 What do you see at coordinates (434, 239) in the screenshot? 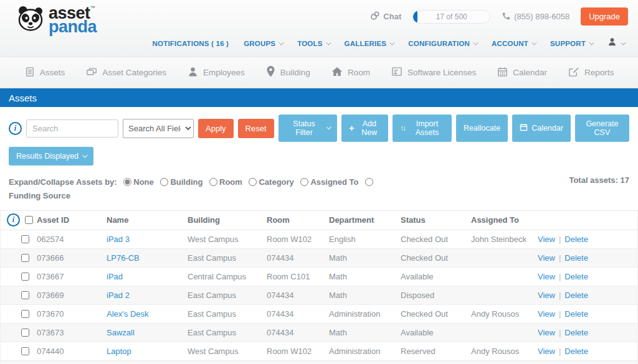
I see `cell-status: Checked Out` at bounding box center [434, 239].